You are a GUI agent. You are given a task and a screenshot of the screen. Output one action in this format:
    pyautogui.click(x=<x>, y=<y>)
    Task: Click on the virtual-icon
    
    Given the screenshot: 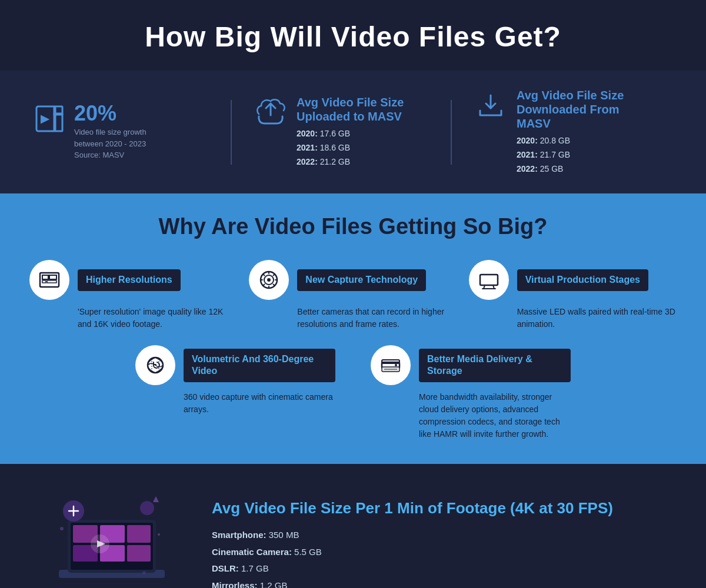 What is the action you would take?
    pyautogui.click(x=489, y=280)
    